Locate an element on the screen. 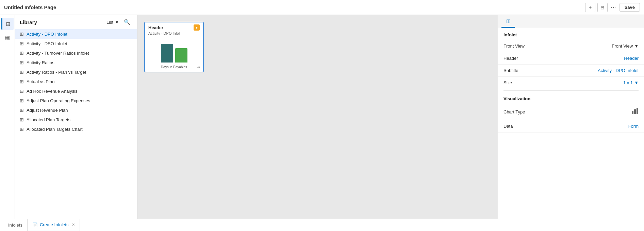  document-icon: 📄 is located at coordinates (35, 225).